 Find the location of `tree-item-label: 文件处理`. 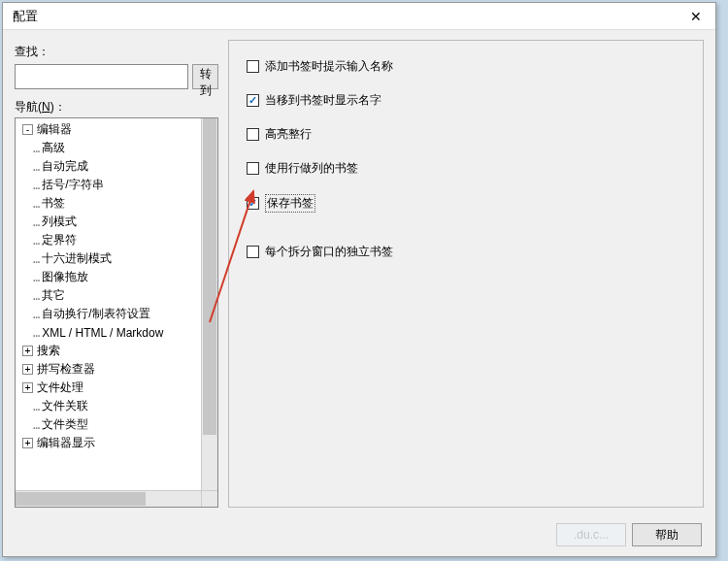

tree-item-label: 文件处理 is located at coordinates (60, 388).